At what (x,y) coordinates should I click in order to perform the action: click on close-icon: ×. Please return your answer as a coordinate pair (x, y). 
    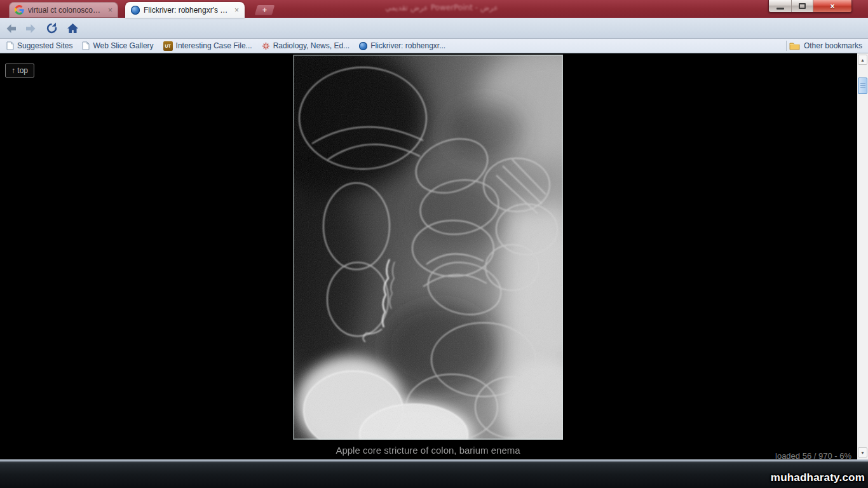
    Looking at the image, I should click on (832, 6).